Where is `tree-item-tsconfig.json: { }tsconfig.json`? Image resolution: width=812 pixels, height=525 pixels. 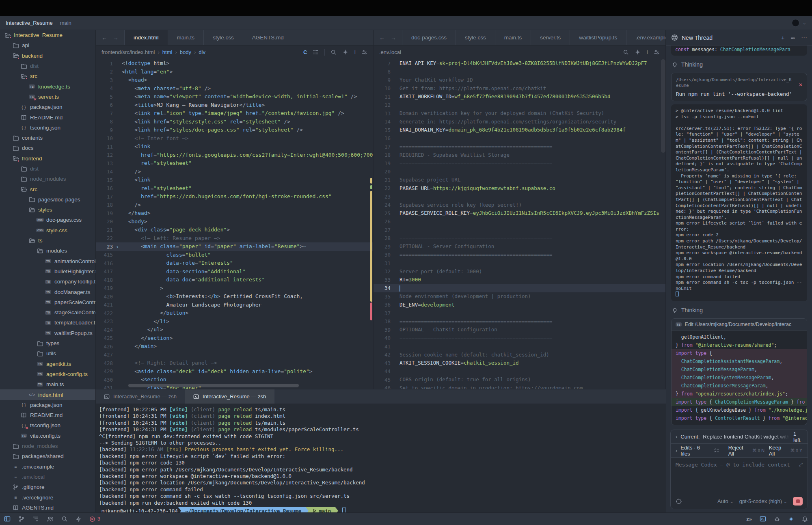 tree-item-tsconfig.json: { }tsconfig.json is located at coordinates (48, 127).